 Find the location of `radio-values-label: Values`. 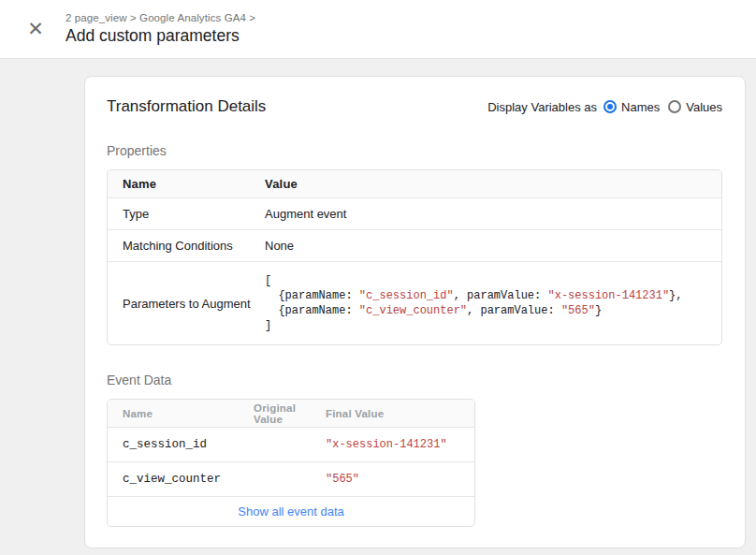

radio-values-label: Values is located at coordinates (704, 107).